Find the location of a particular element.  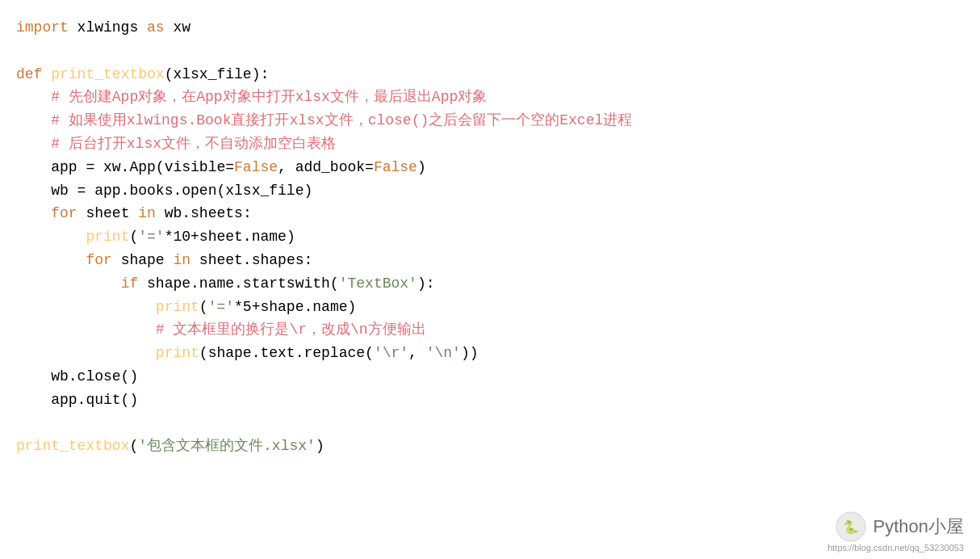

watermark-label: Python小屋 is located at coordinates (919, 527).